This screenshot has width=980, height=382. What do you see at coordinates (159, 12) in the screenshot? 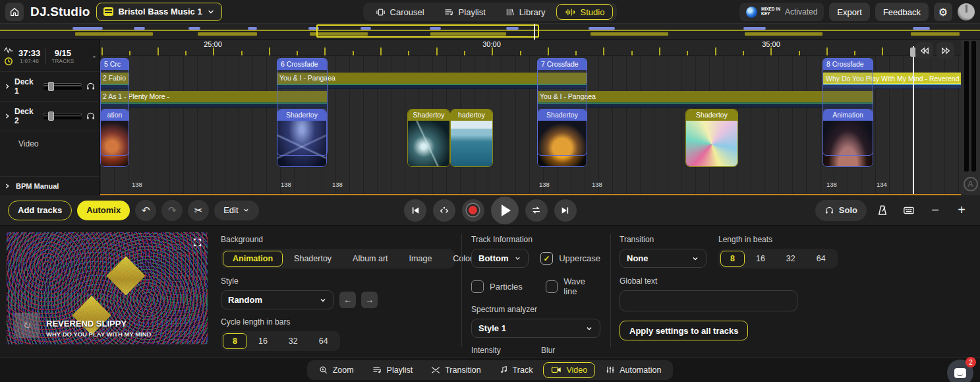
I see `project-selector: Bristol Bass Music 1` at bounding box center [159, 12].